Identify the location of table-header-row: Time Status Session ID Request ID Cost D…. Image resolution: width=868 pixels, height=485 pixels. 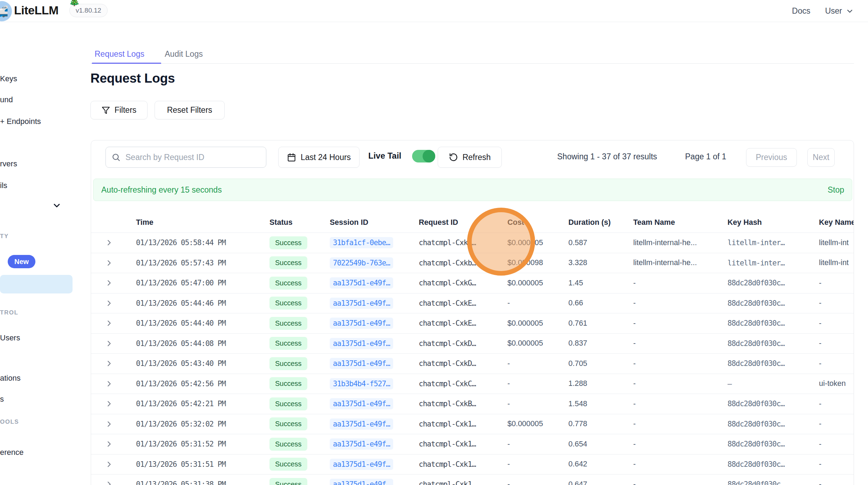
(472, 222).